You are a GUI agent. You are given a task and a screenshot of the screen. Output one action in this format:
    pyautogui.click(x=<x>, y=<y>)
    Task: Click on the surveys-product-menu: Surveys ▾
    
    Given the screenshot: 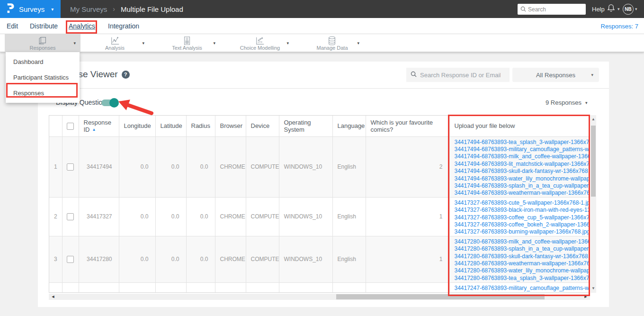 What is the action you would take?
    pyautogui.click(x=30, y=9)
    